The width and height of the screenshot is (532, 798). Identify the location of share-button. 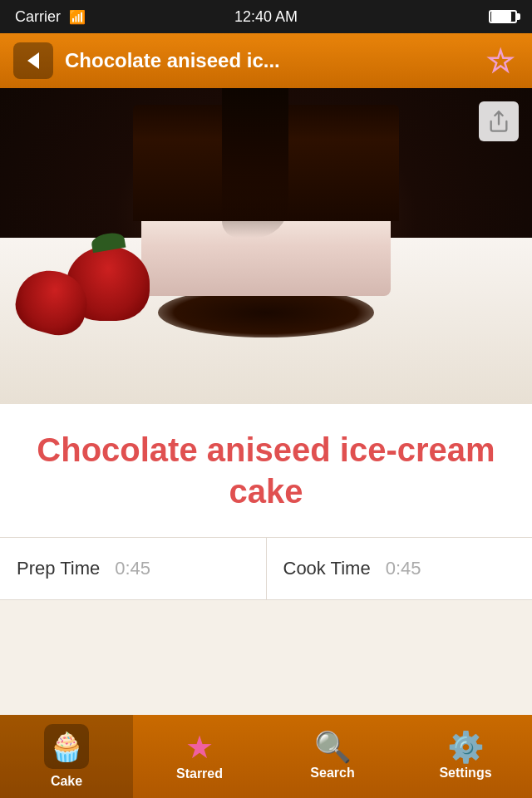
(499, 121).